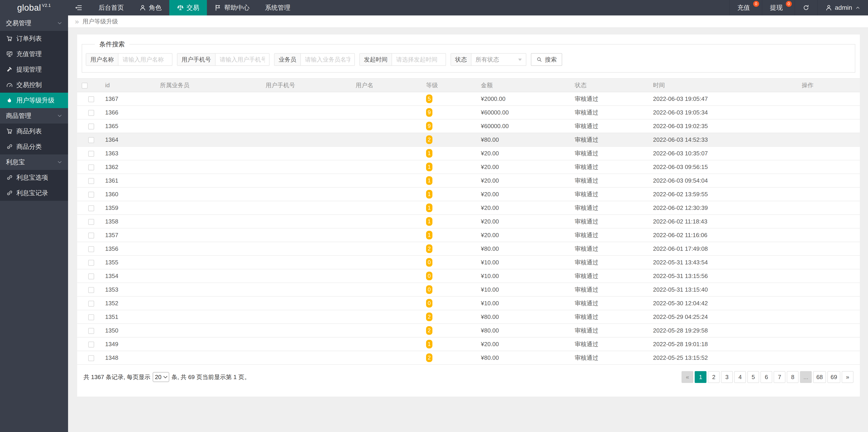  Describe the element at coordinates (243, 59) in the screenshot. I see `user-phone-input` at that location.